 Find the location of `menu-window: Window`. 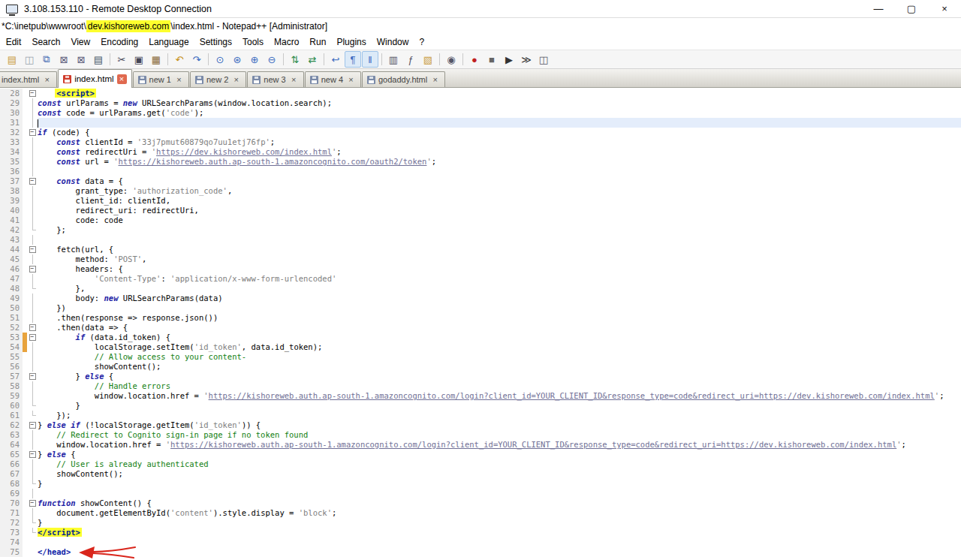

menu-window: Window is located at coordinates (393, 42).